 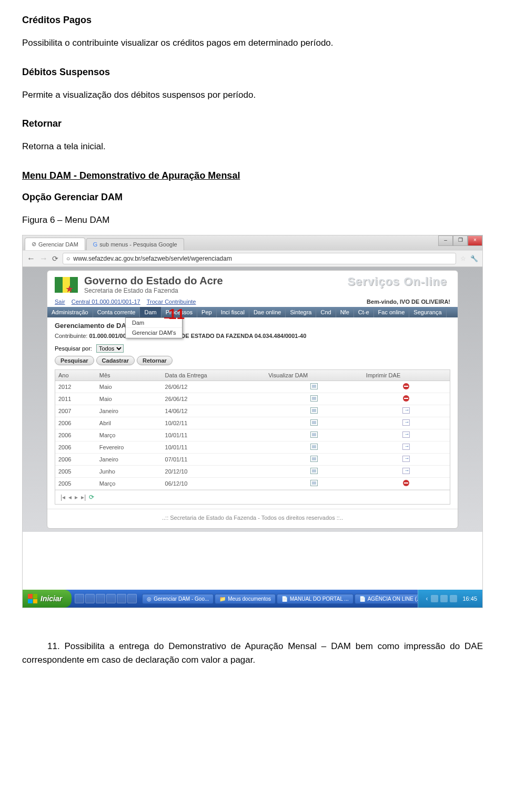 I want to click on sair-link: Sair, so click(x=60, y=302).